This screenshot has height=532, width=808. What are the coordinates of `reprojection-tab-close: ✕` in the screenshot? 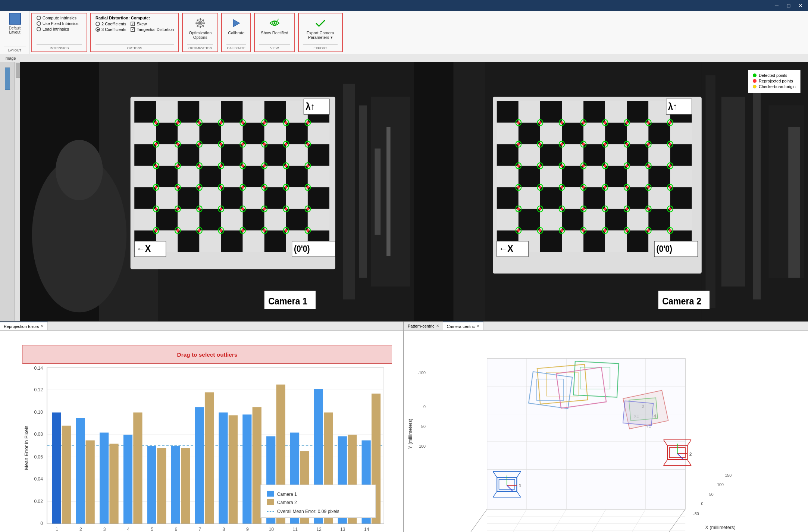 It's located at (42, 326).